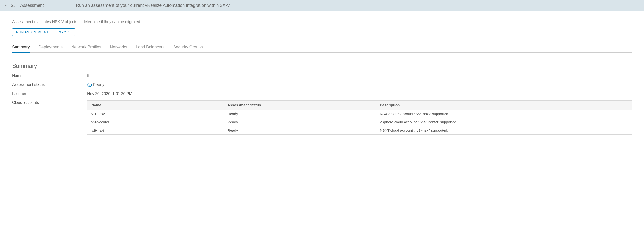 This screenshot has height=242, width=644. I want to click on summary-name-value: ff, so click(360, 76).